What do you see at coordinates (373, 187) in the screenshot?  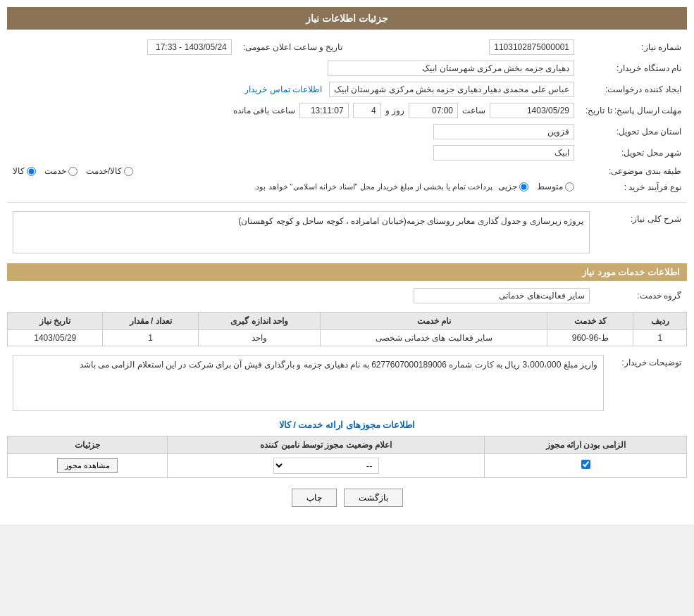 I see `process-note: پرداخت تمام یا بخشی از مبلغ خریدار محل "…` at bounding box center [373, 187].